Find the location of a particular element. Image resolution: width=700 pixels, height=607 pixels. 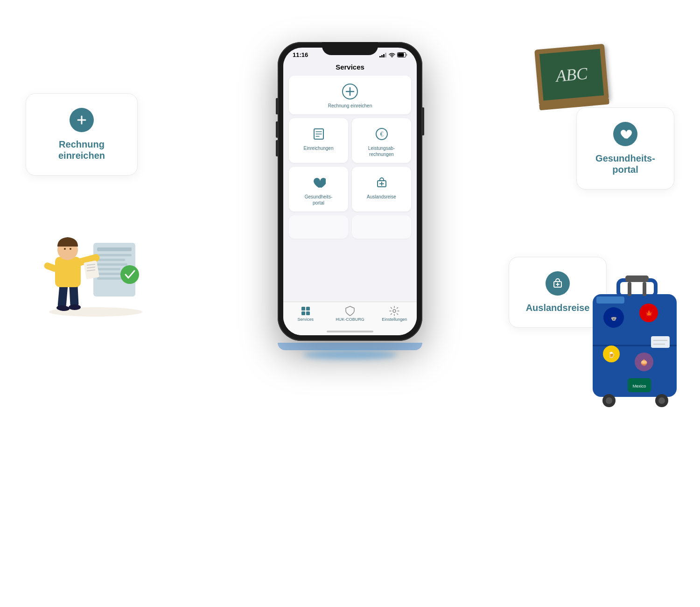

auslandsreise-icon is located at coordinates (558, 283).